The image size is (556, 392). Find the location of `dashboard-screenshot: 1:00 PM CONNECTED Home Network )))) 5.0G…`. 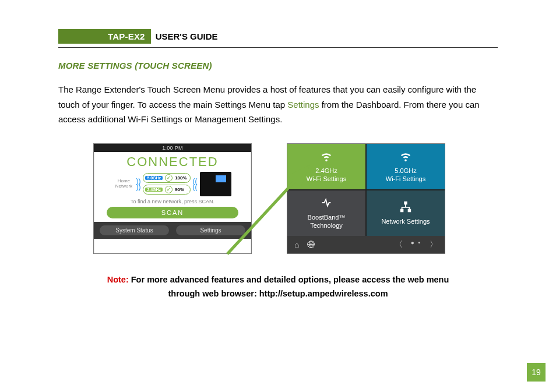

dashboard-screenshot: 1:00 PM CONNECTED Home Network )))) 5.0G… is located at coordinates (173, 199).